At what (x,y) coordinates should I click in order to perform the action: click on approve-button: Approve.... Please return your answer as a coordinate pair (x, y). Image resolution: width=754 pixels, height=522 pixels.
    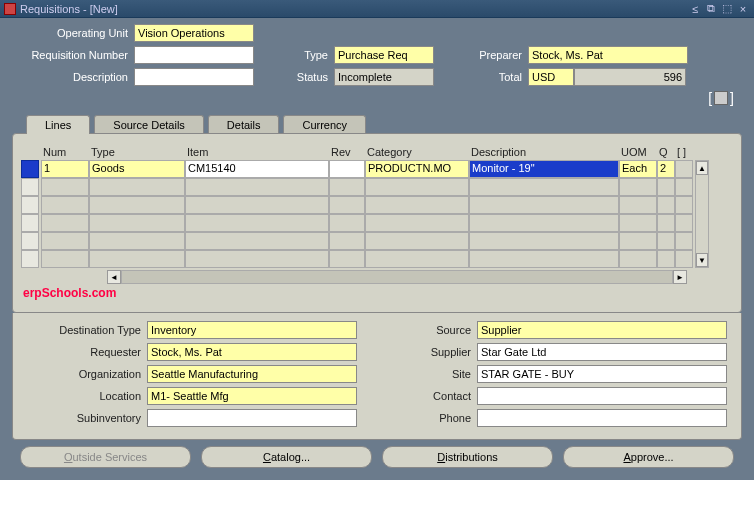
    Looking at the image, I should click on (648, 457).